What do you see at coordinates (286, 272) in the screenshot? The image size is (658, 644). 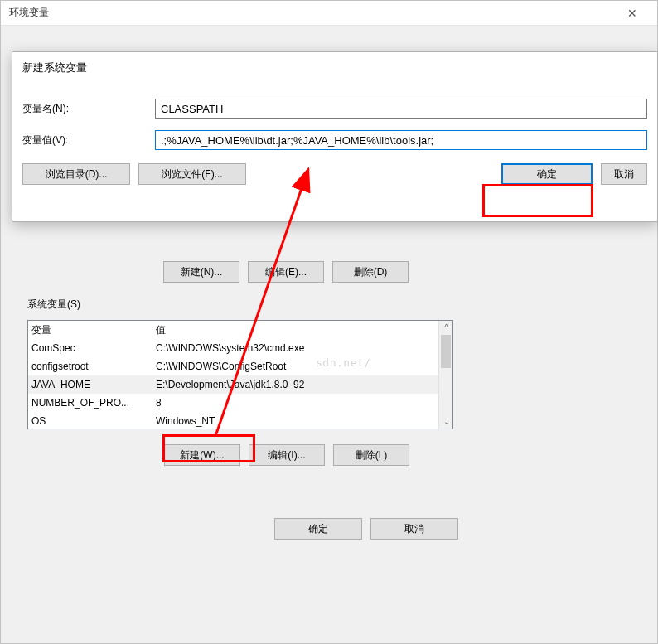 I see `user-vars-button-row: 新建(N)... 编辑(E)... 删除(D)` at bounding box center [286, 272].